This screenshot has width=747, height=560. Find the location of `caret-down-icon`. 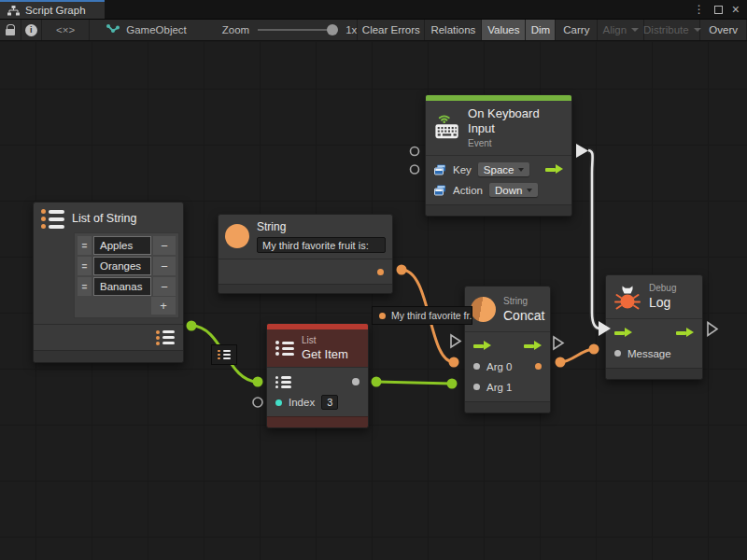

caret-down-icon is located at coordinates (635, 30).